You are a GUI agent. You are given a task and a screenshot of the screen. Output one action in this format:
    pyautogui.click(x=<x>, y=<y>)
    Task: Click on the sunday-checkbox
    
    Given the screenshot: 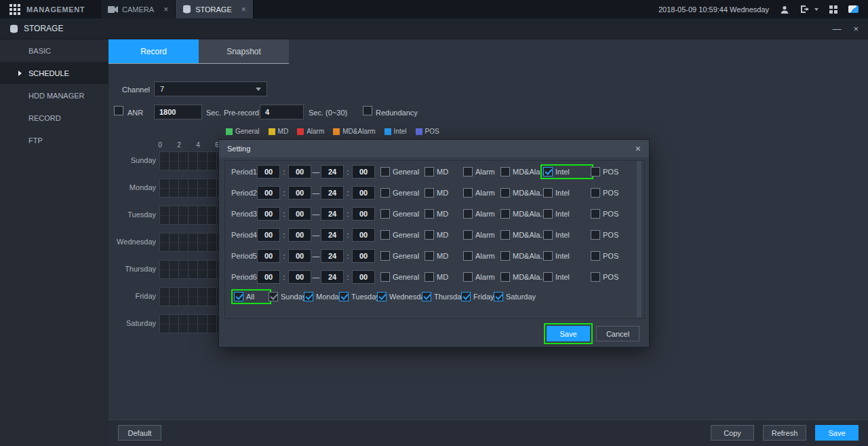 What is the action you would take?
    pyautogui.click(x=273, y=297)
    